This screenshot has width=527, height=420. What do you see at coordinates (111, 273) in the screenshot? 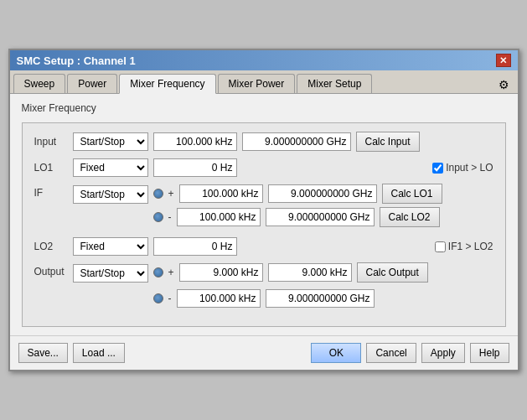
I see `output-select: Start/Stop` at bounding box center [111, 273].